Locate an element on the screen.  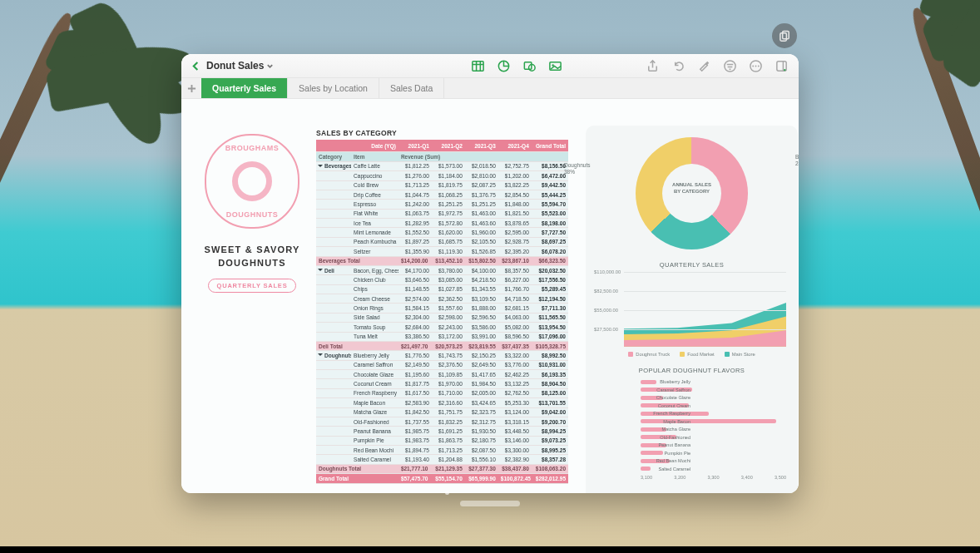
table-row: Espresso$1,242.00$1,251.25$1,251.25$1,84… is located at coordinates (443, 205).